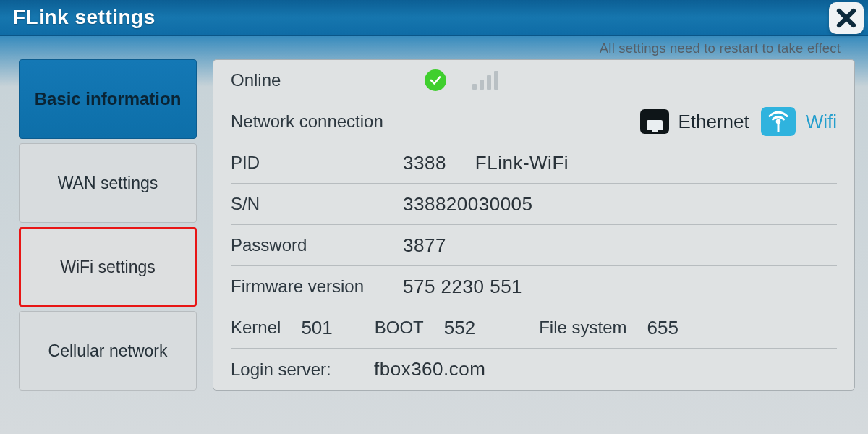 This screenshot has height=434, width=868. I want to click on kernel-value: 501, so click(317, 328).